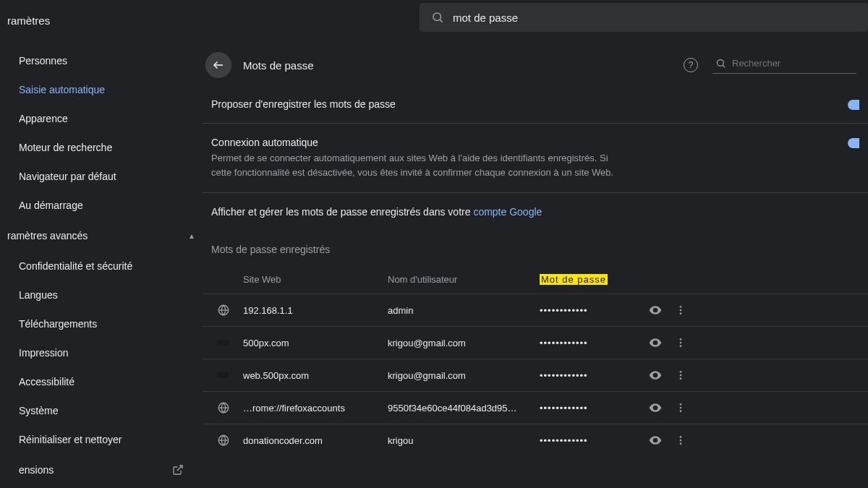 The width and height of the screenshot is (868, 488). Describe the element at coordinates (529, 104) in the screenshot. I see `offer-save-title: Proposer d'enregistrer les mots de passe` at that location.